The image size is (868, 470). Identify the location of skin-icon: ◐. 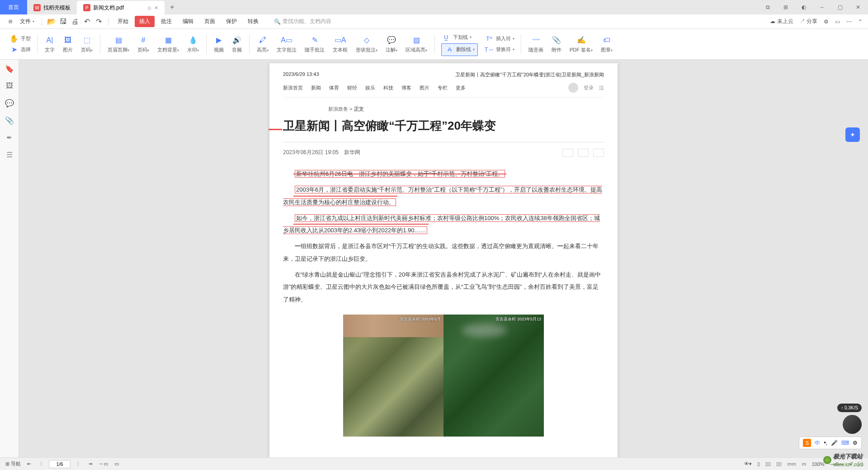
(804, 7).